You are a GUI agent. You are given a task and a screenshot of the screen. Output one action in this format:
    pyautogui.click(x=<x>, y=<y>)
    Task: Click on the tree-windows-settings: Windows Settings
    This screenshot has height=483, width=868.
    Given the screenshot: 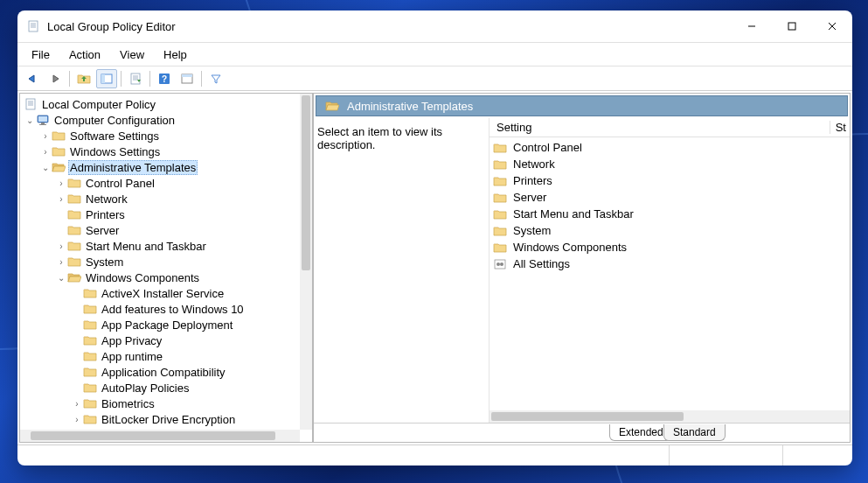 What is the action you would take?
    pyautogui.click(x=115, y=152)
    